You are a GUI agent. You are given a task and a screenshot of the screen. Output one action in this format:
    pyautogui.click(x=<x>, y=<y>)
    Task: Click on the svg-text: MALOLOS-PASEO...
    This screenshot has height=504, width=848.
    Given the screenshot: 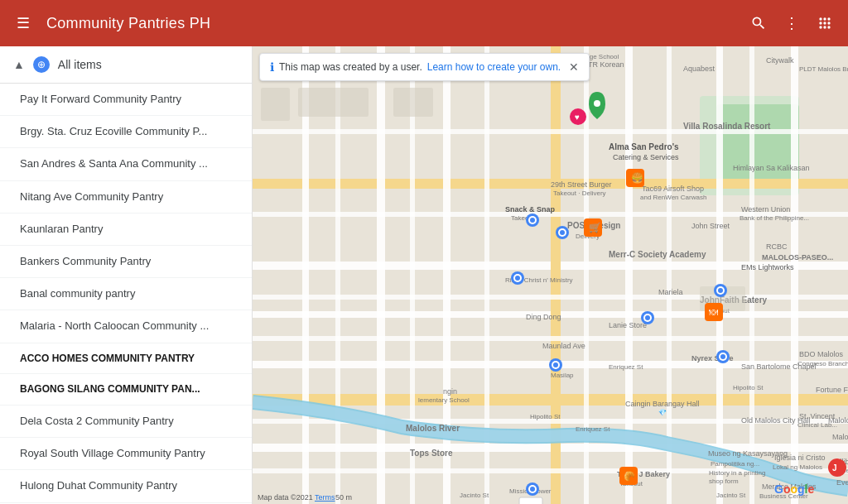 What is the action you would take?
    pyautogui.click(x=797, y=257)
    